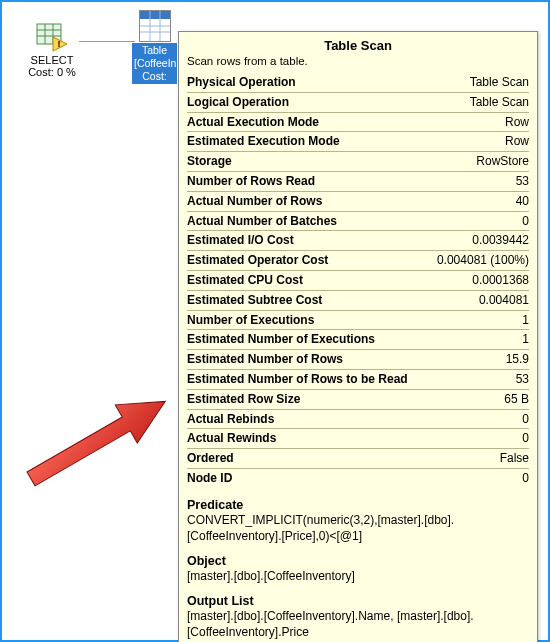 The width and height of the screenshot is (550, 642). I want to click on select-node-cost: Cost: 0 %, so click(52, 72).